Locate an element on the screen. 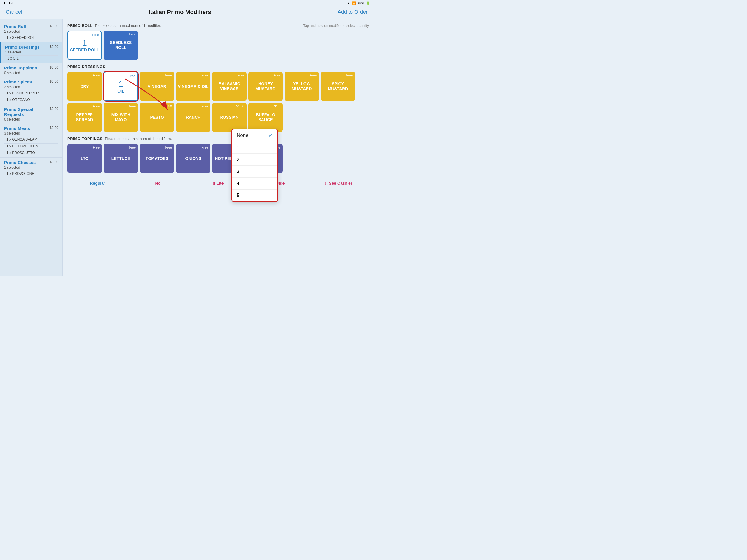  tab-regular: Regular is located at coordinates (98, 184).